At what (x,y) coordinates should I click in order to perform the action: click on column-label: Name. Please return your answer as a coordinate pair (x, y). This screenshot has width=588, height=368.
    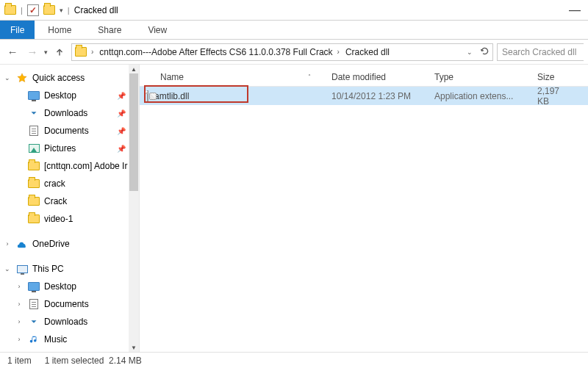
    Looking at the image, I should click on (172, 77).